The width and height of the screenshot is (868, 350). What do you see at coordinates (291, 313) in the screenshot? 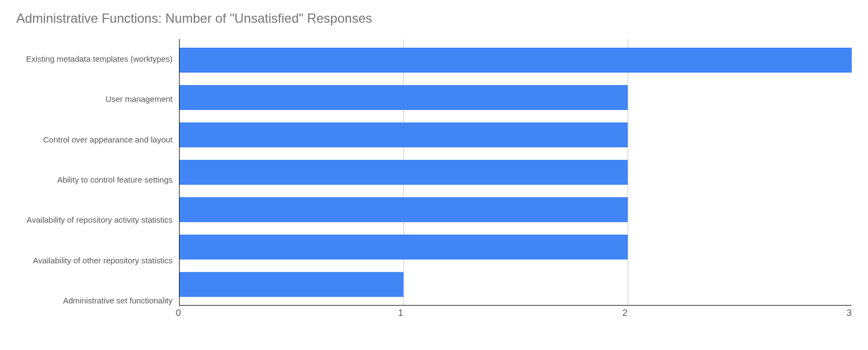
I see `x-axis-tick: 1` at bounding box center [291, 313].